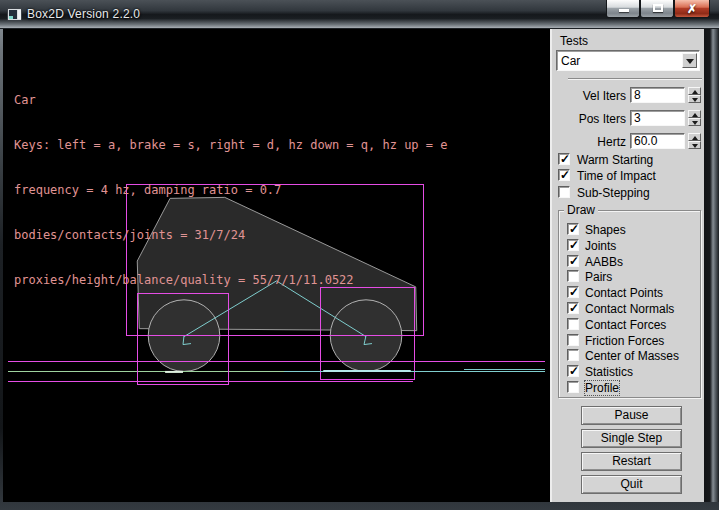 Image resolution: width=719 pixels, height=510 pixels. Describe the element at coordinates (600, 246) in the screenshot. I see `joints-label: Joints` at that location.